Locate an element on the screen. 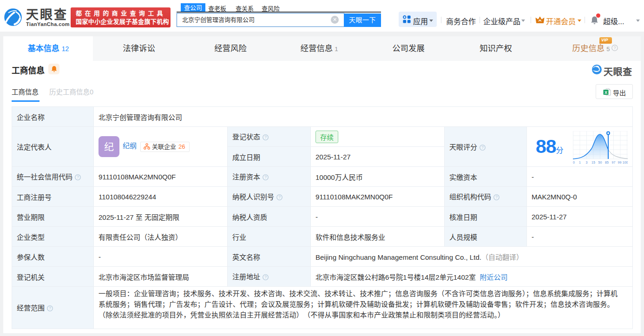 Image resolution: width=644 pixels, height=336 pixels. svg-text: 1 is located at coordinates (580, 163).